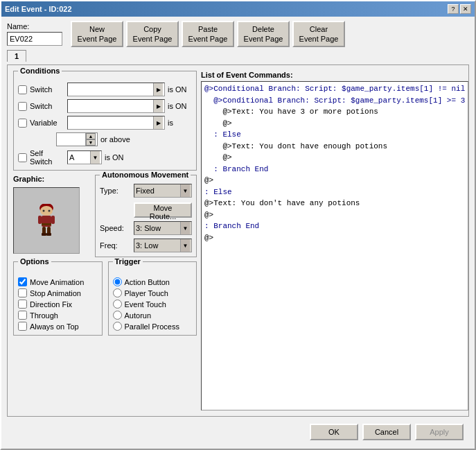  Describe the element at coordinates (116, 106) in the screenshot. I see `switch2-combo: ▶` at that location.